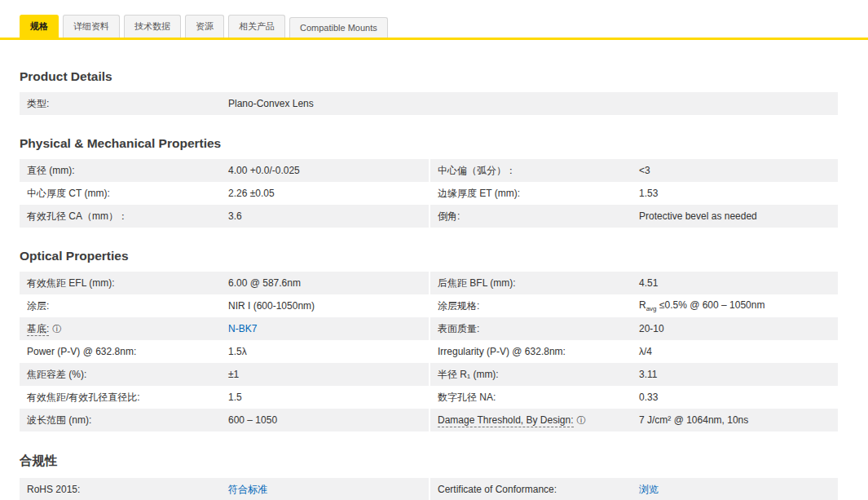 The width and height of the screenshot is (868, 500). I want to click on spec-pair: Certificate of Conformance: 浏览, so click(633, 489).